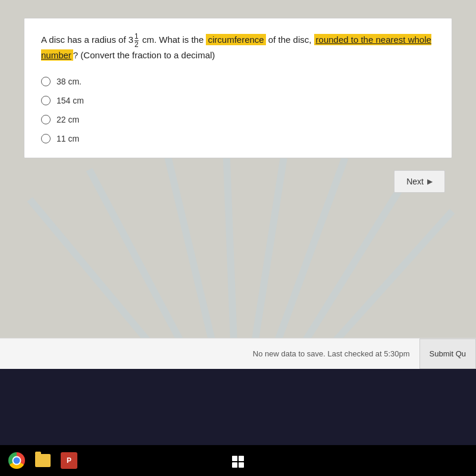 Image resolution: width=476 pixels, height=476 pixels. I want to click on option-d: 11 cm, so click(238, 139).